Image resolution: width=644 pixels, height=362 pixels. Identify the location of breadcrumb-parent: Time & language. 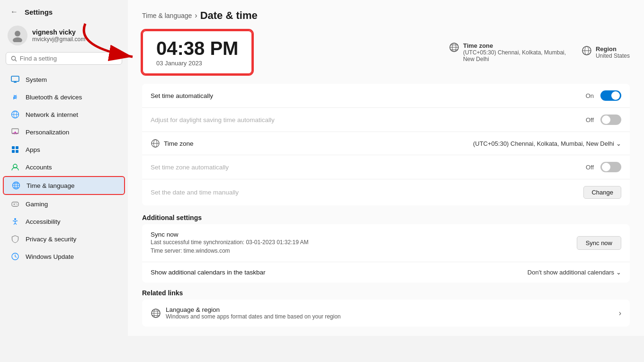
(167, 16).